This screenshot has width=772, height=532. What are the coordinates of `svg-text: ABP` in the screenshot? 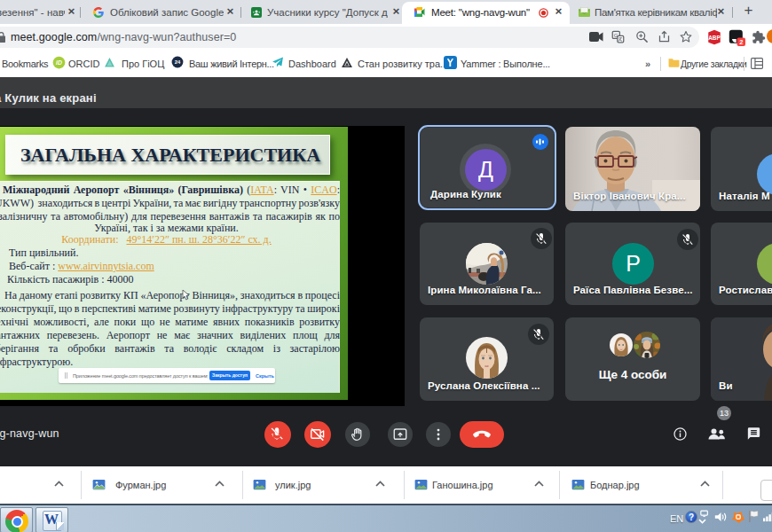 It's located at (714, 37).